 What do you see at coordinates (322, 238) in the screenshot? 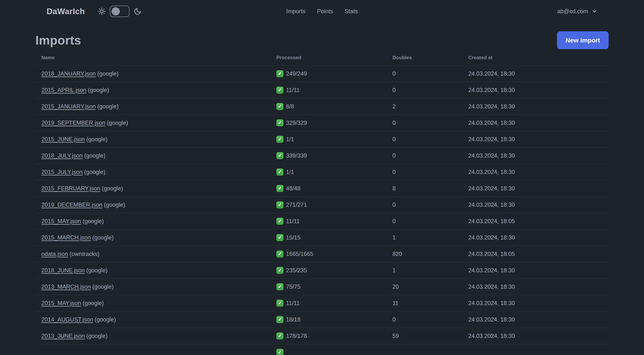
I see `table-row: 2015_MARCH.json (google) ✓ 15/15 1 24.03…` at bounding box center [322, 238].